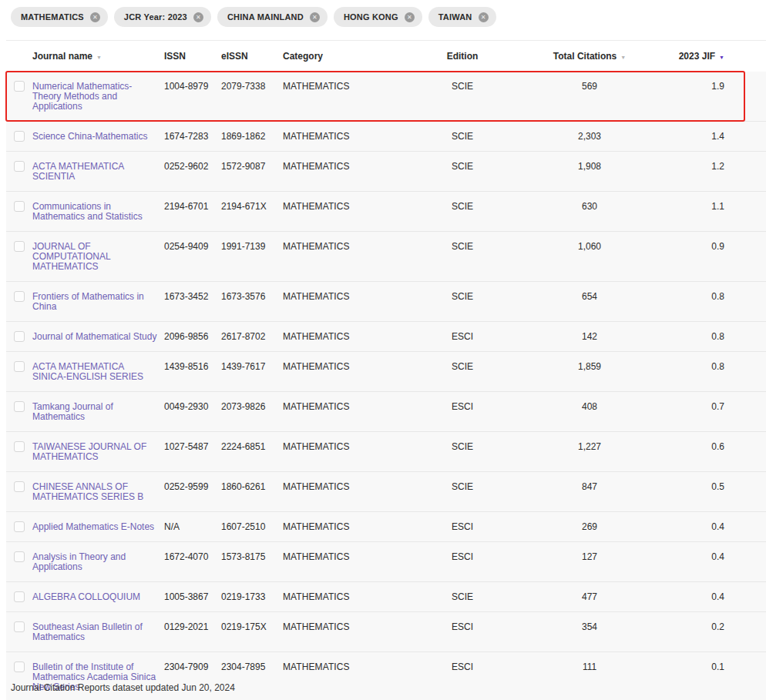  I want to click on jif-cell: 0.4, so click(711, 557).